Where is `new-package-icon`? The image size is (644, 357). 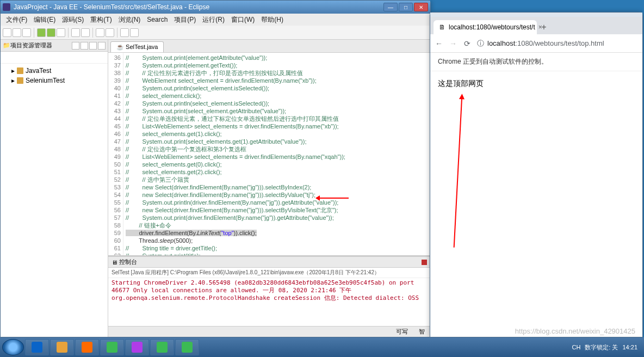
new-package-icon is located at coordinates (76, 33).